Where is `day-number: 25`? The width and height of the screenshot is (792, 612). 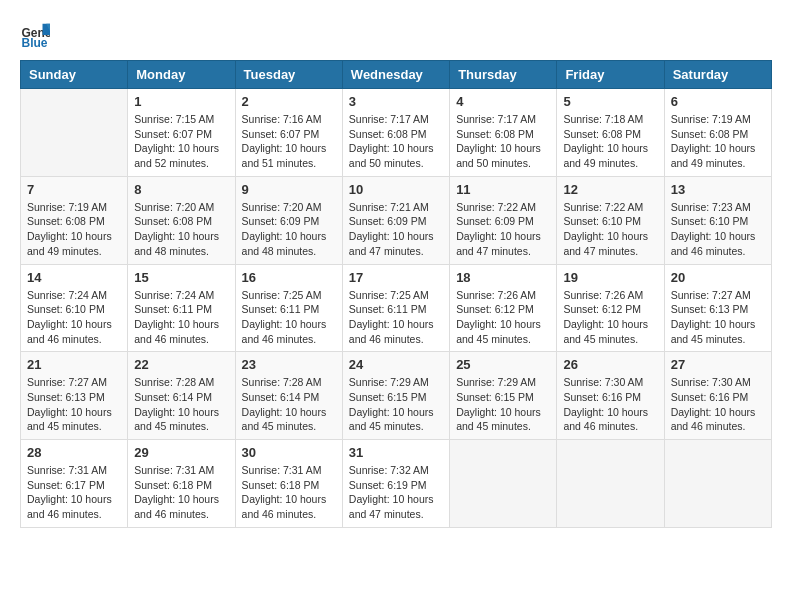
day-number: 25 is located at coordinates (503, 364).